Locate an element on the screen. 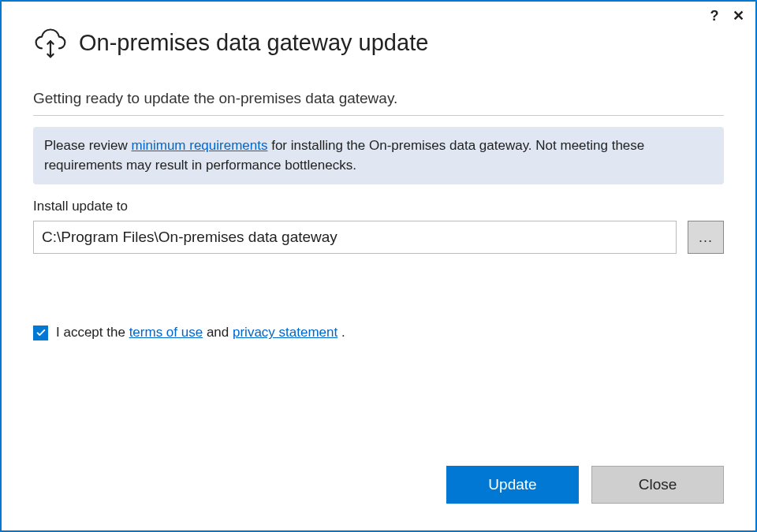 The width and height of the screenshot is (757, 532). checkmark-icon is located at coordinates (41, 333).